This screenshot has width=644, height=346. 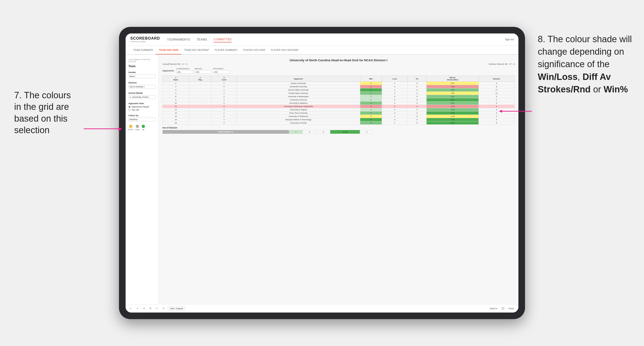 I want to click on col-conf: #Conf, so click(x=224, y=79).